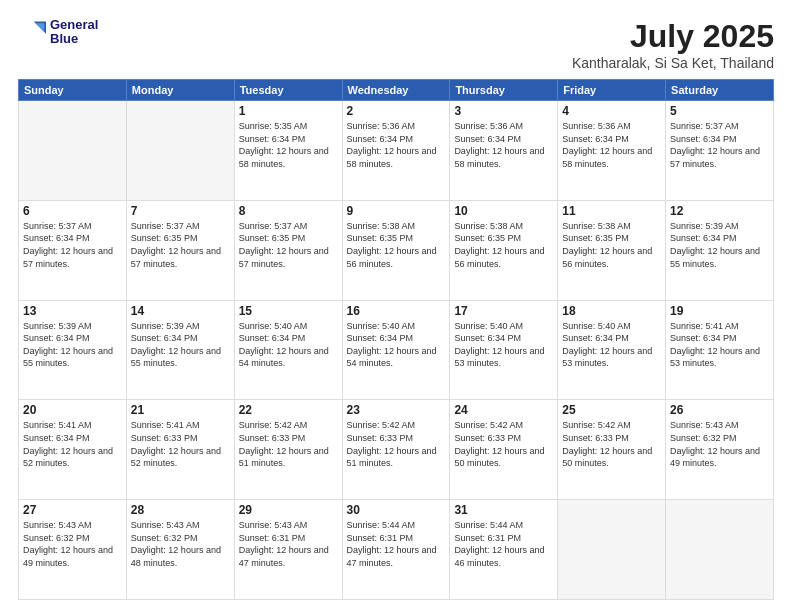  Describe the element at coordinates (288, 550) in the screenshot. I see `calendar-cell: 29Sunrise: 5:43 AMSunset: 6:31 PMDayligh…` at that location.